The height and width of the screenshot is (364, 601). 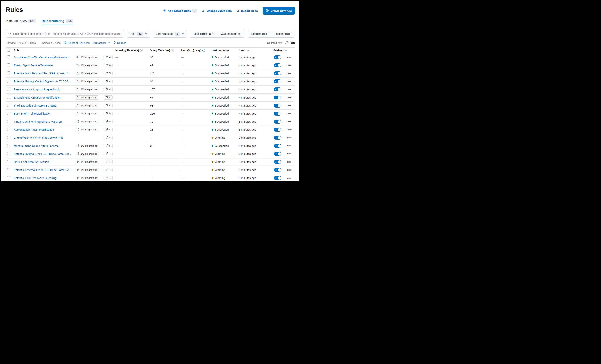 What do you see at coordinates (44, 89) in the screenshot?
I see `rule-name-link: Persistence via Login or Logout Hook` at bounding box center [44, 89].